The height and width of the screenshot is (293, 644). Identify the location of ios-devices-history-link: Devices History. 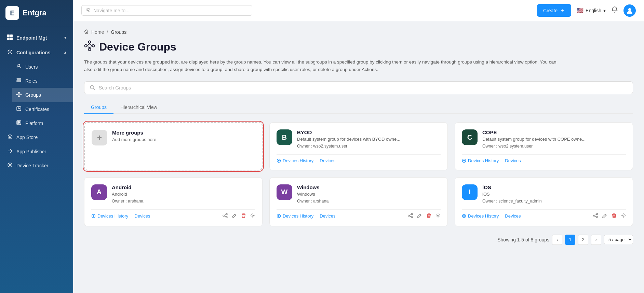
(480, 216).